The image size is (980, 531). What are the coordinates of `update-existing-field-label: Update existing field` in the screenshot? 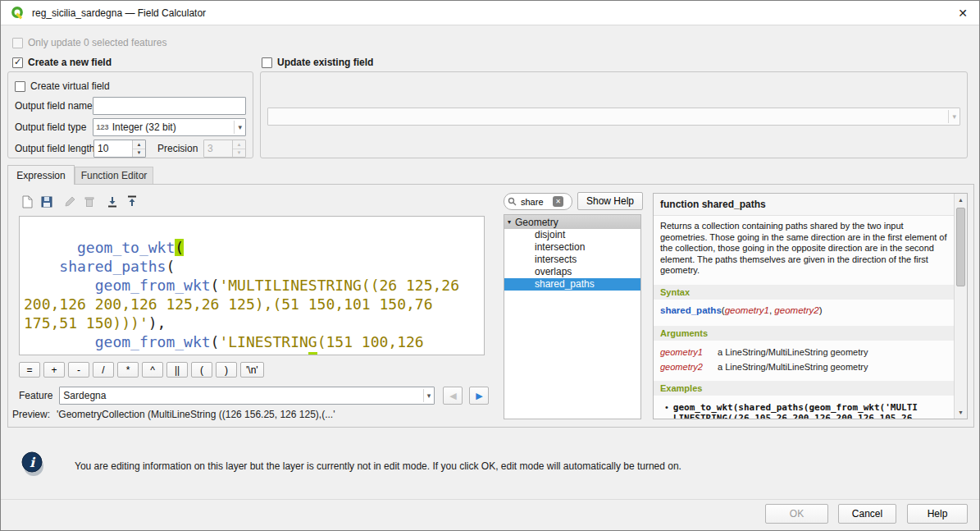 It's located at (325, 62).